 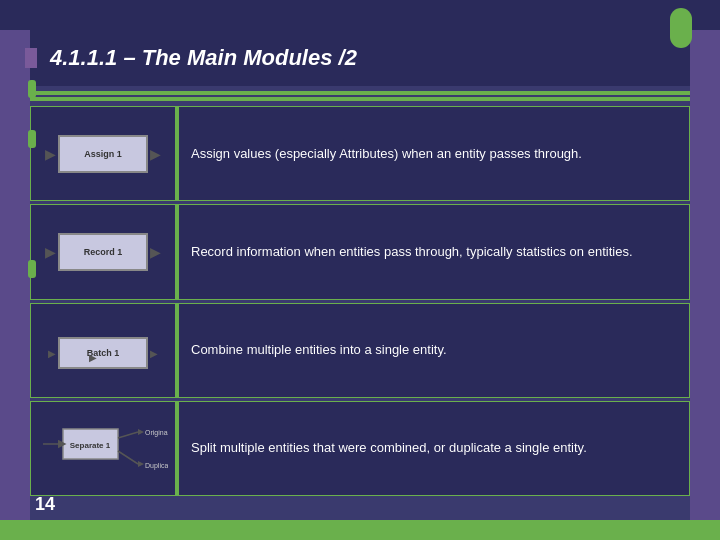 I want to click on module-icon-separate: Separate 1 Original Duplicate, so click(x=104, y=448).